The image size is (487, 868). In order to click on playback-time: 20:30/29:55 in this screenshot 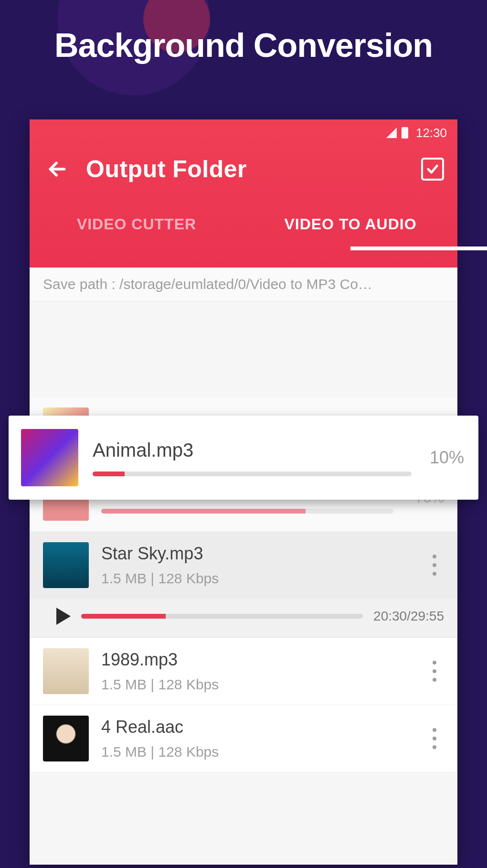, I will do `click(409, 616)`.